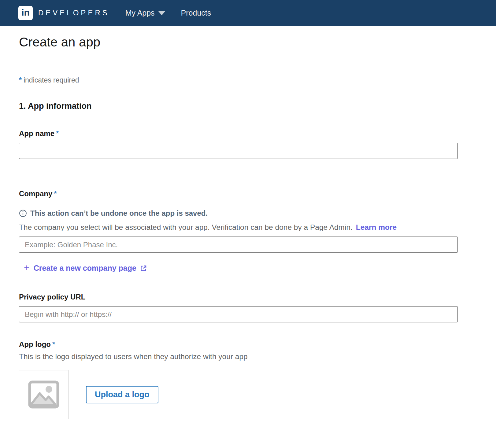 The width and height of the screenshot is (496, 448). What do you see at coordinates (26, 13) in the screenshot?
I see `linkedin-logo-text: in` at bounding box center [26, 13].